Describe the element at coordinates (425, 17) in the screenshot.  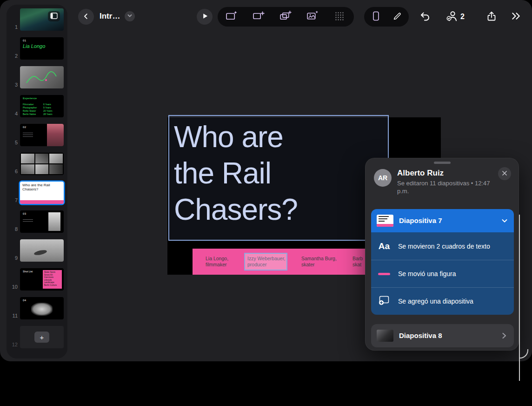
I see `undo-icon` at that location.